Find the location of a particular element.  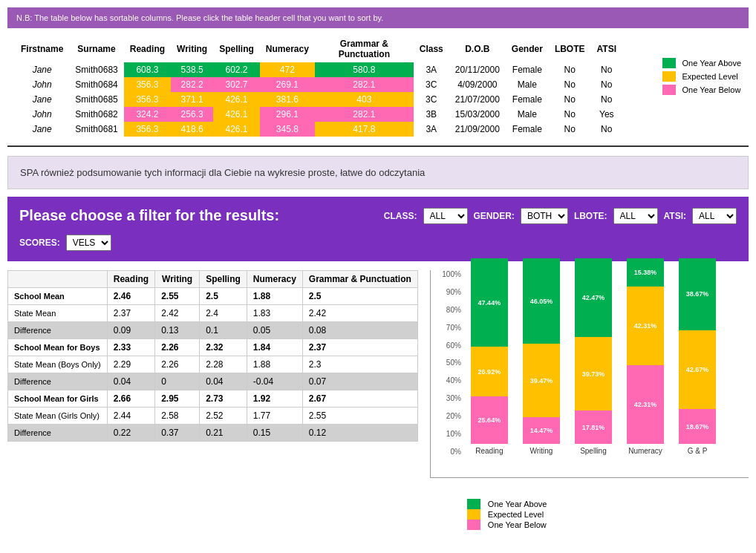

bar-group: 38.67%42.67%18.67%G & P is located at coordinates (697, 356).